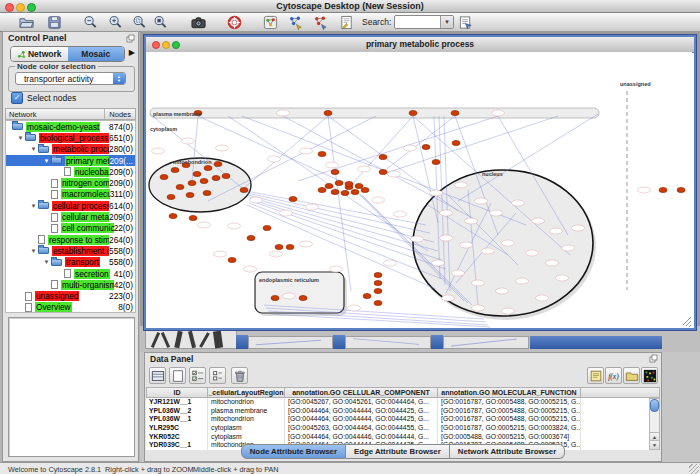  What do you see at coordinates (320, 22) in the screenshot?
I see `destroy-network-icon` at bounding box center [320, 22].